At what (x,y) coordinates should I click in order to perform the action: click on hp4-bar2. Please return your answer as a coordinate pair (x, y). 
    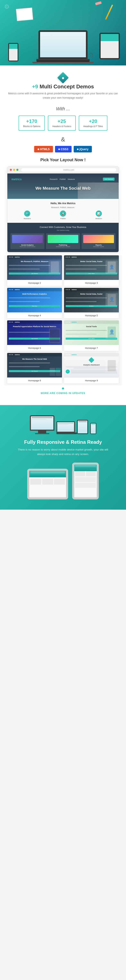
    Looking at the image, I should click on (24, 302).